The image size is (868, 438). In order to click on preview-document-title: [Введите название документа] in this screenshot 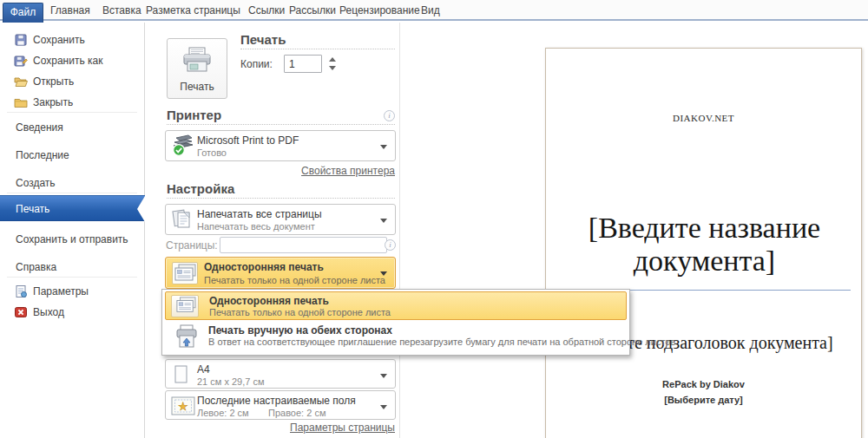, I will do `click(705, 252)`.